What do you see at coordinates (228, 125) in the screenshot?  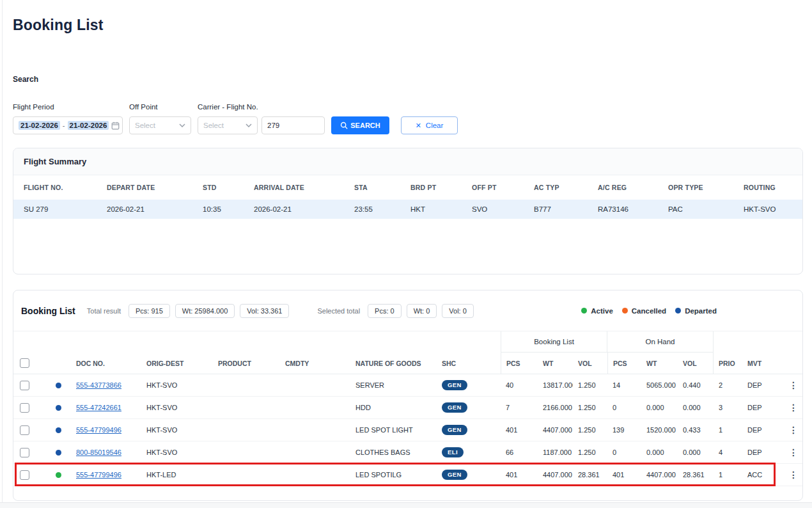 I see `carrier-select: Select` at bounding box center [228, 125].